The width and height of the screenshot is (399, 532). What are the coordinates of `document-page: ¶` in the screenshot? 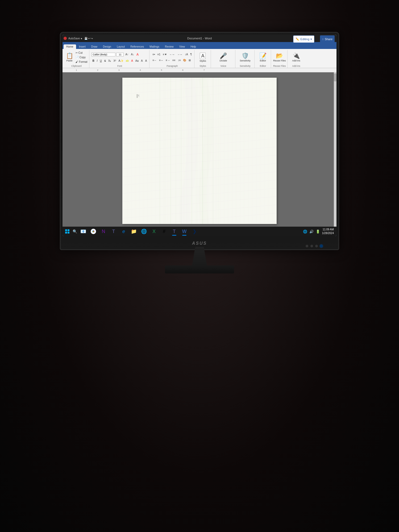 It's located at (200, 151).